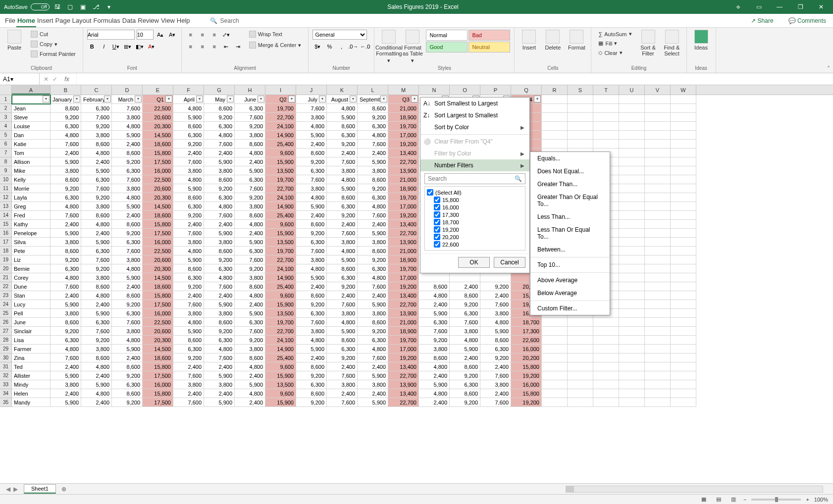  I want to click on sheet-nav-next-icon: ▶, so click(16, 489).